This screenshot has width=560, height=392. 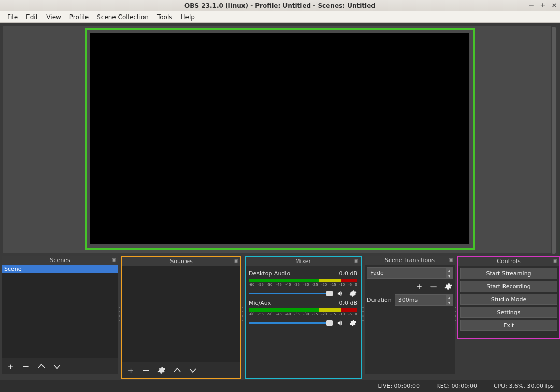 I want to click on sources-popout-icon: ▣, so click(x=236, y=261).